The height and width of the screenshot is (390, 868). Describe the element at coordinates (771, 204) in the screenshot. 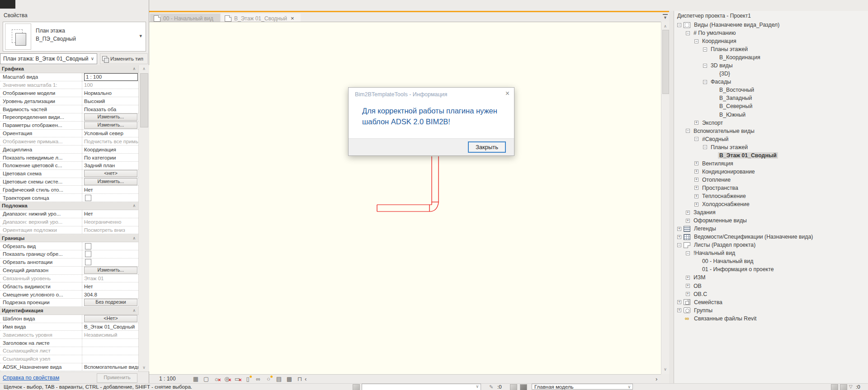

I see `tree-item: +Холодоснабжение` at that location.